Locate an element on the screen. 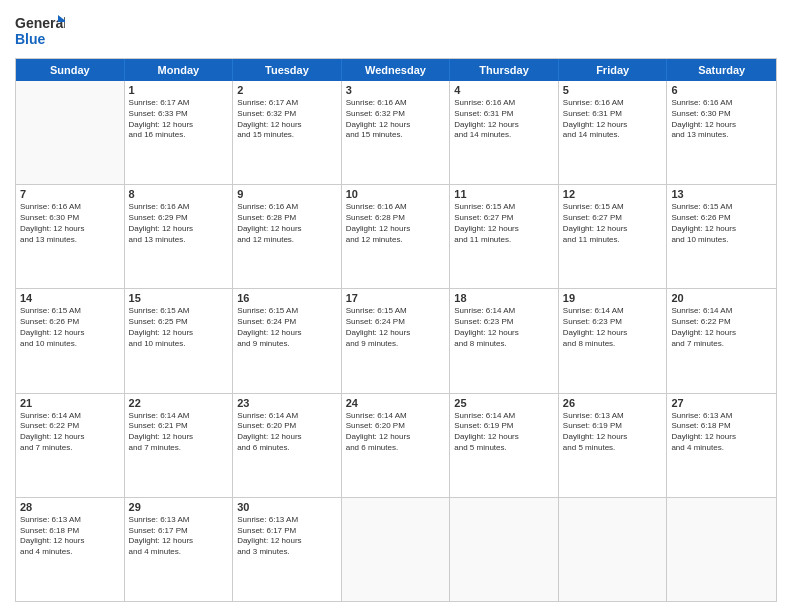  day-info: Sunrise: 6:17 AM Sunset: 6:33 PM Dayligh… is located at coordinates (179, 120).